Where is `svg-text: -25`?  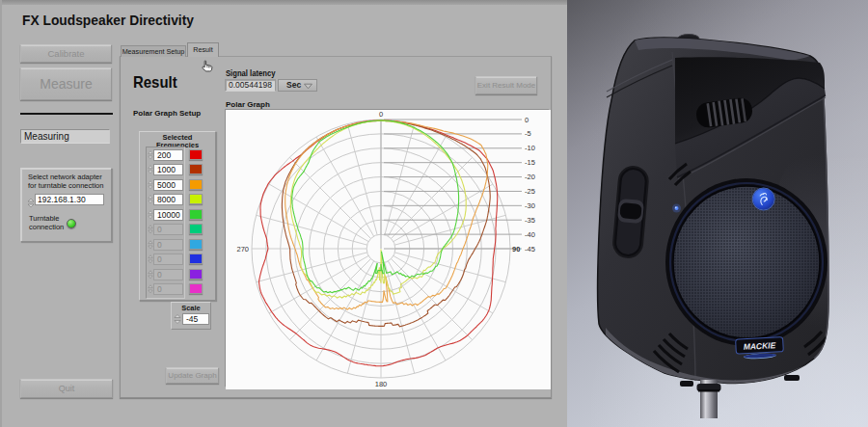
svg-text: -25 is located at coordinates (530, 191).